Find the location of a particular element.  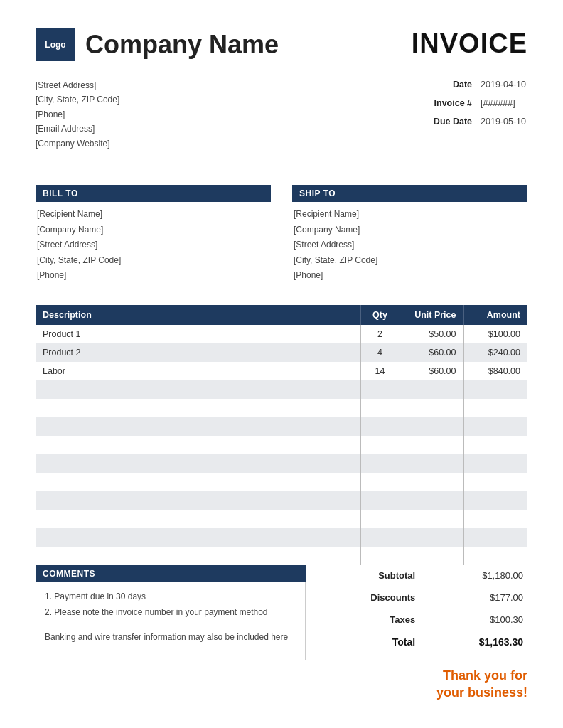

taxes-value: $100.30 is located at coordinates (477, 620).